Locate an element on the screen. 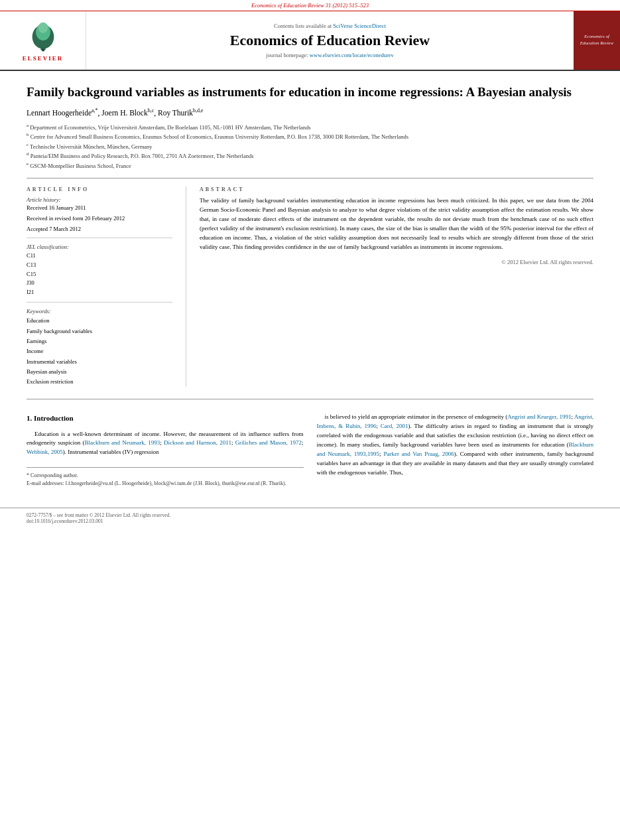 This screenshot has height=840, width=620. elsevier-banner: ELSEVIER Contents lists available at Sci… is located at coordinates (310, 41).